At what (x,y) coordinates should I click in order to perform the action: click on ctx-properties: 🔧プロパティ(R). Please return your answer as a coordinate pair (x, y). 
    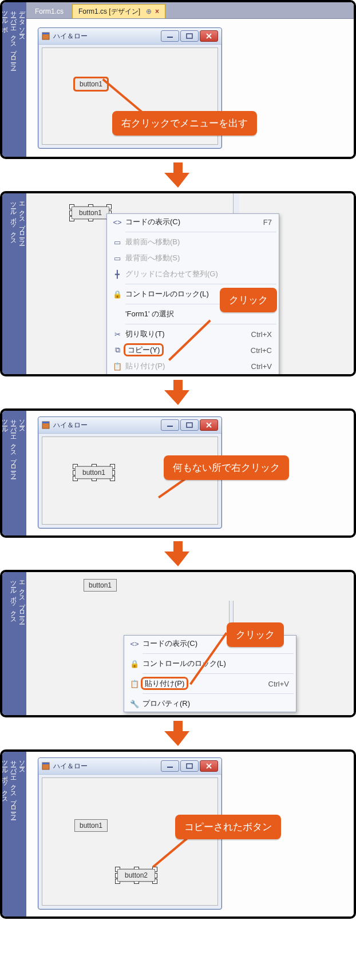
    Looking at the image, I should click on (210, 704).